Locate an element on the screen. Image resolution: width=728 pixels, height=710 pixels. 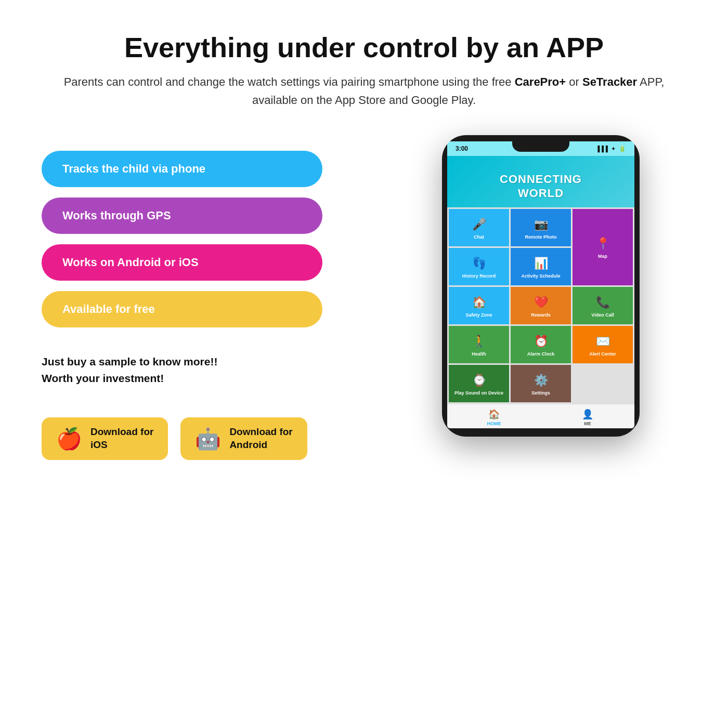
phone-notch is located at coordinates (541, 147).